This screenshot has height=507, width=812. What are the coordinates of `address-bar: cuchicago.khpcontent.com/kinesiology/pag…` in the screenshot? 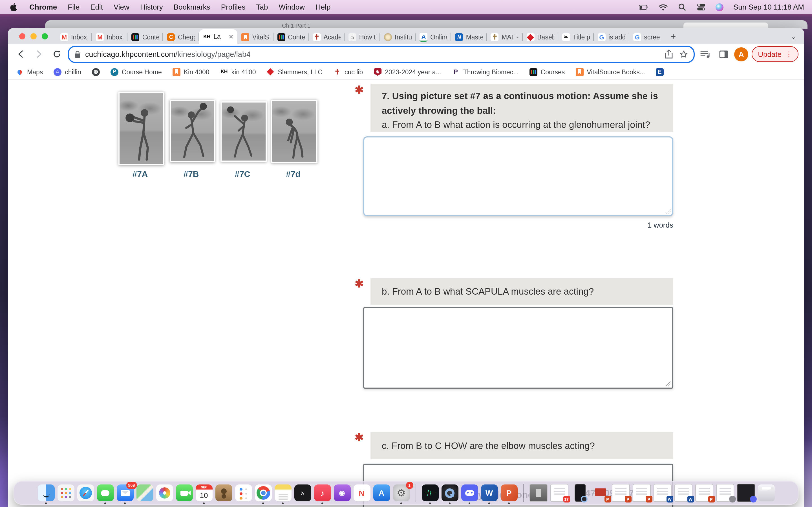 It's located at (381, 54).